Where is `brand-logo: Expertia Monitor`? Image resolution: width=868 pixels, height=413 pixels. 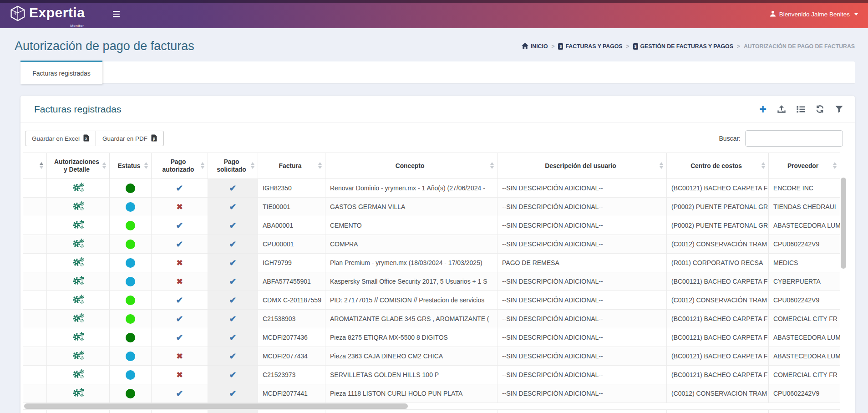
brand-logo: Expertia Monitor is located at coordinates (47, 15).